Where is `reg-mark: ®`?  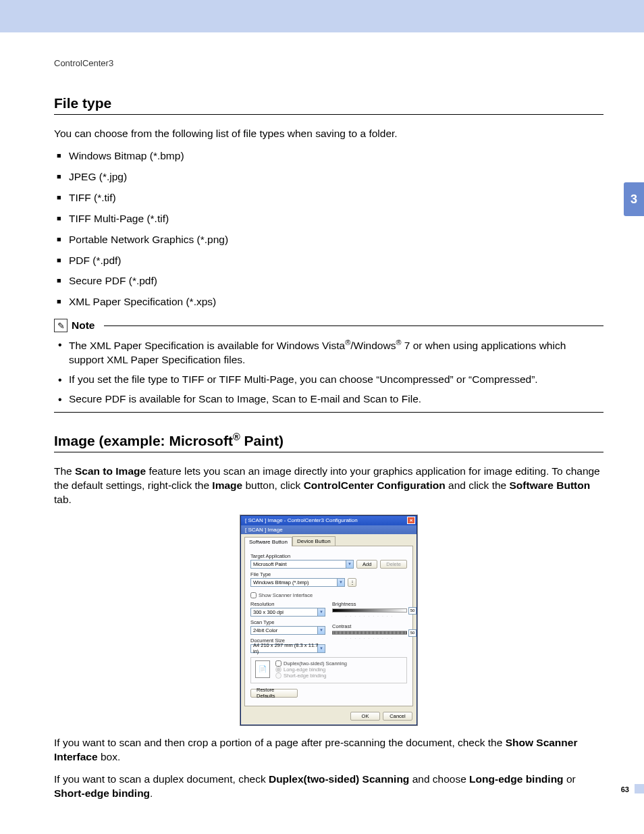 reg-mark: ® is located at coordinates (236, 437).